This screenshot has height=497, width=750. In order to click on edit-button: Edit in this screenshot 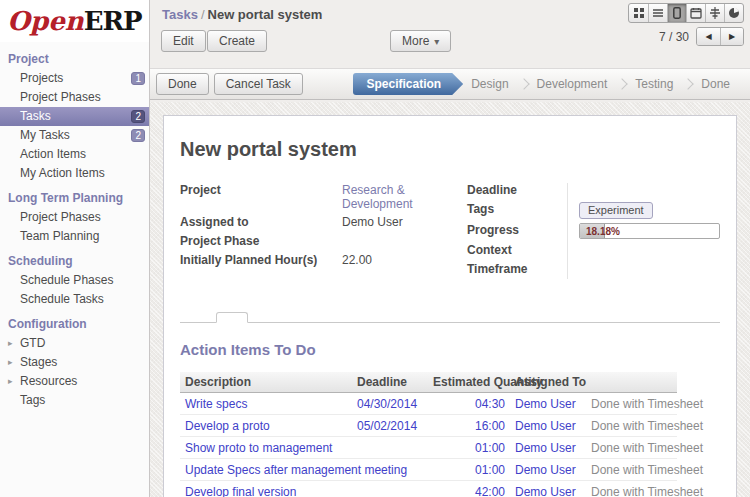, I will do `click(184, 41)`.